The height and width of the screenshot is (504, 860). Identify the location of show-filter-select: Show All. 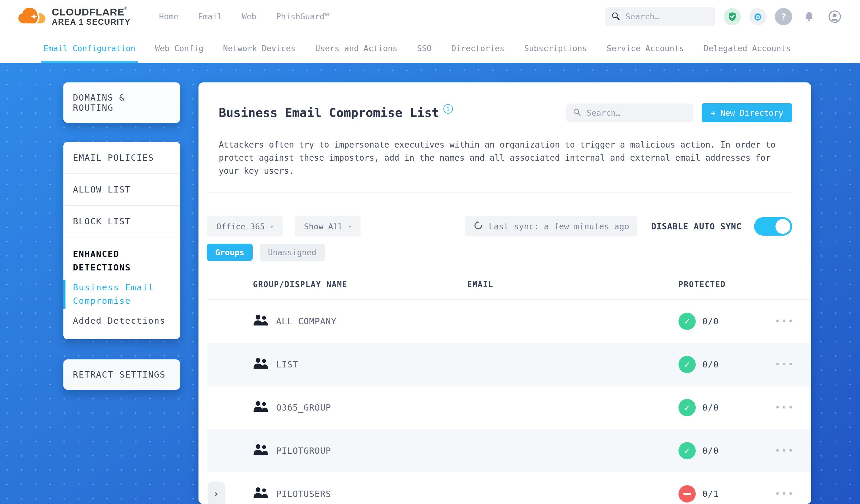
(328, 227).